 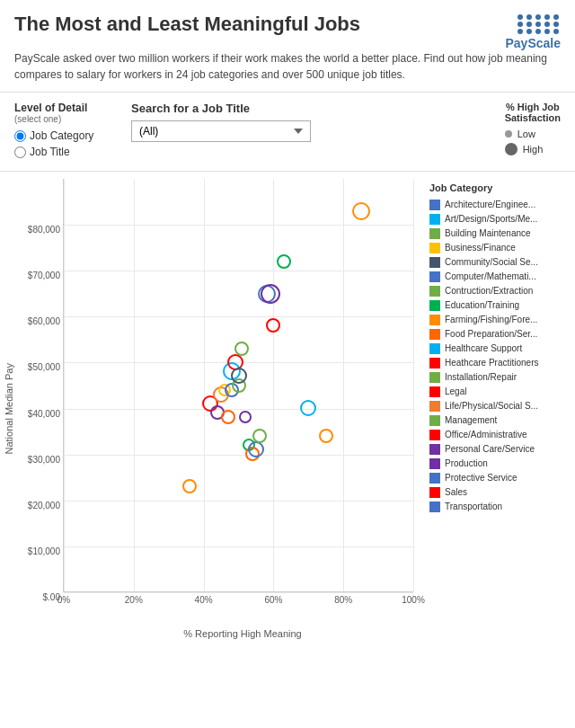 I want to click on legend-item-label: Legal, so click(x=456, y=392).